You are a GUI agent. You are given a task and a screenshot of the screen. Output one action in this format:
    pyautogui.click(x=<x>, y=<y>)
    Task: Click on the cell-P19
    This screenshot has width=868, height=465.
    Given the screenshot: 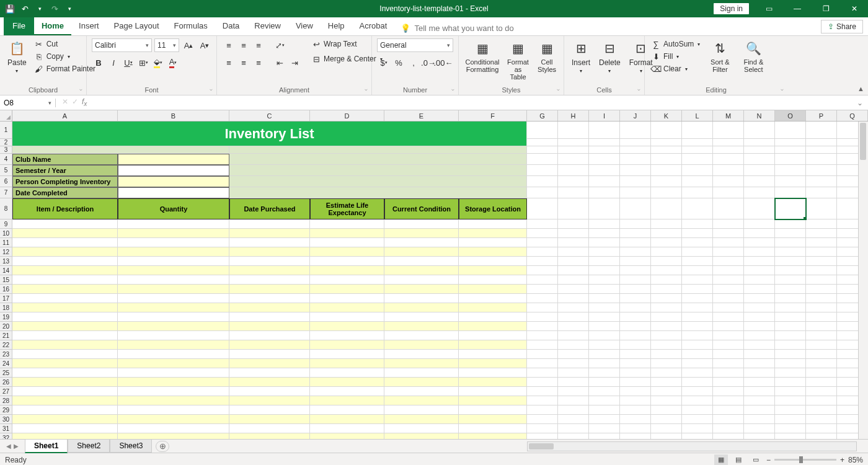 What is the action you would take?
    pyautogui.click(x=822, y=317)
    